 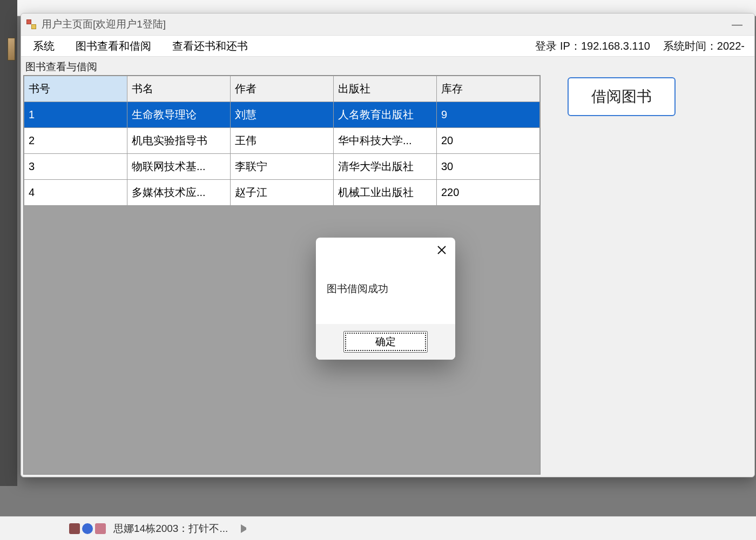 I want to click on message-dialog: 图书借阅成功 确定, so click(x=386, y=299).